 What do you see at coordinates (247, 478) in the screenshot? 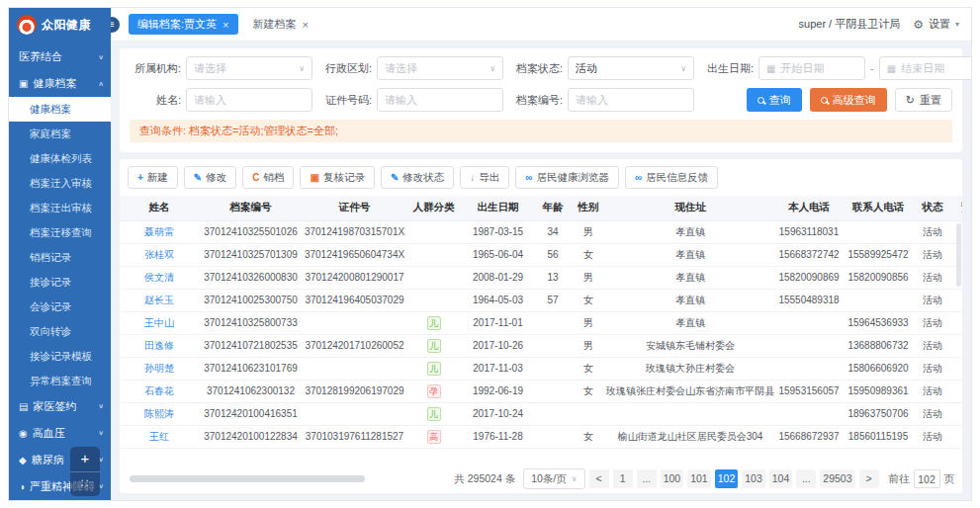
I see `horizontal-scrollbar-thumb` at bounding box center [247, 478].